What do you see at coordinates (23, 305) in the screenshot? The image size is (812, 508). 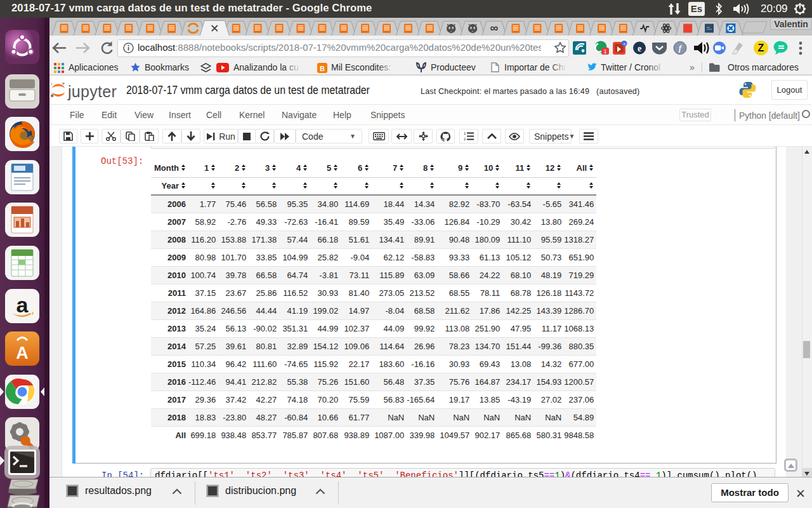 I see `svg-text: a` at bounding box center [23, 305].